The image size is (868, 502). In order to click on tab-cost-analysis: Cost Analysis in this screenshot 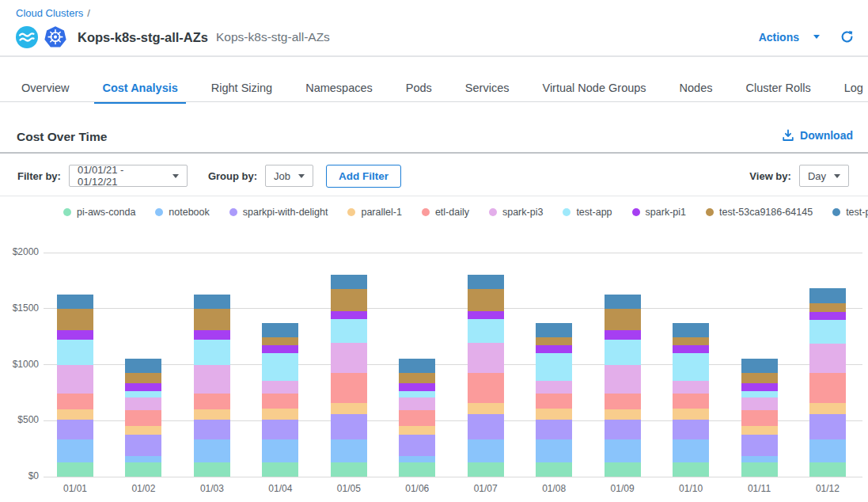, I will do `click(139, 89)`.